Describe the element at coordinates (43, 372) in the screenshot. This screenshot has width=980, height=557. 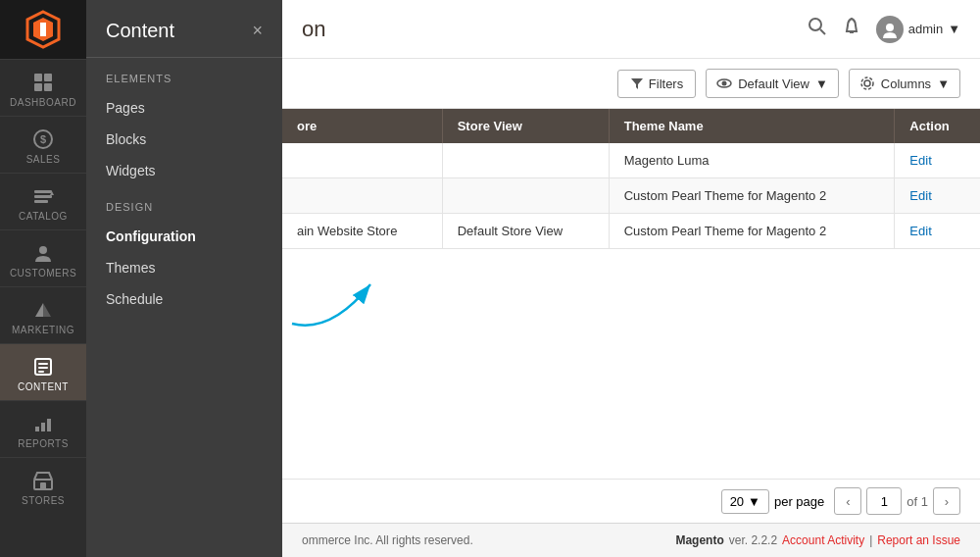
I see `sidebar-item-content: CONTENT` at that location.